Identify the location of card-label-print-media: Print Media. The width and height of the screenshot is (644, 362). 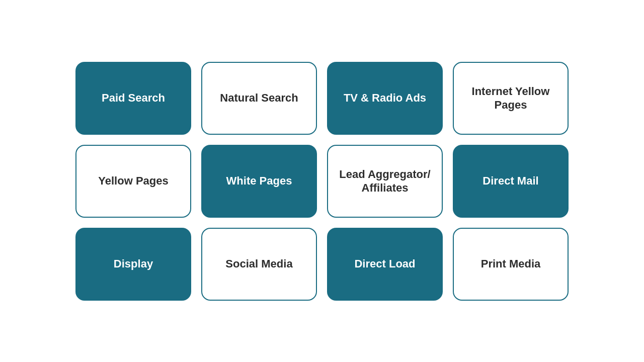
(511, 264).